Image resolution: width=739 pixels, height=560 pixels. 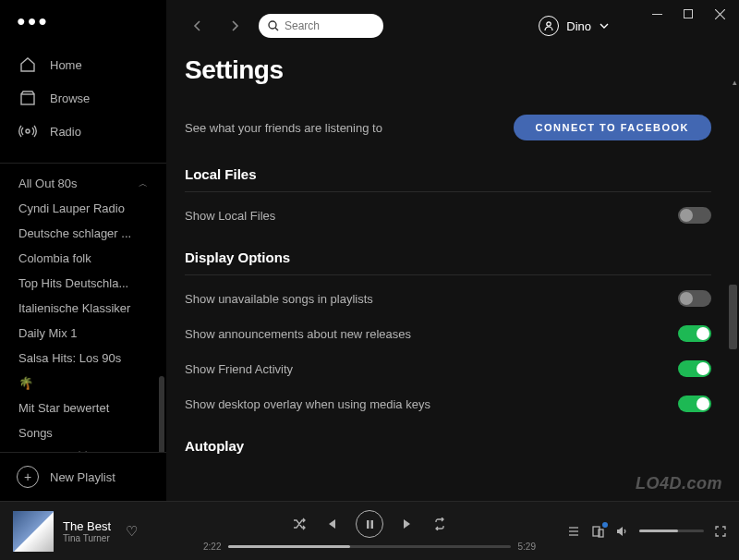 What do you see at coordinates (33, 531) in the screenshot?
I see `album-art` at bounding box center [33, 531].